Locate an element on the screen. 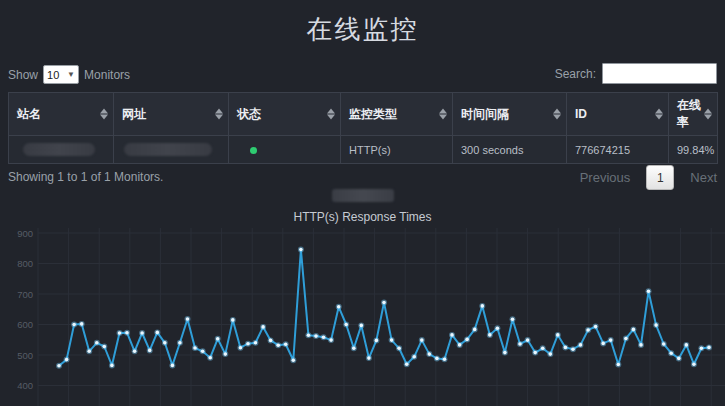 This screenshot has width=725, height=406. redacted-chart-site-name is located at coordinates (363, 196).